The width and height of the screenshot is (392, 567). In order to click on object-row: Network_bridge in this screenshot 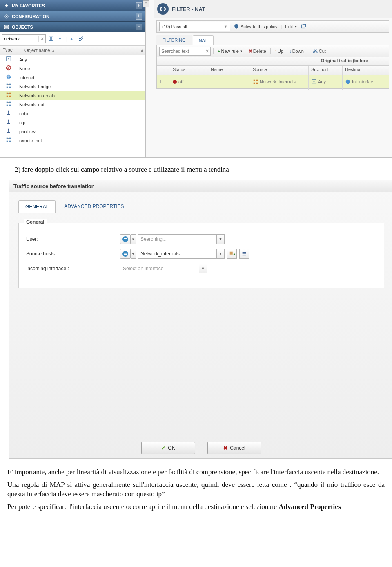, I will do `click(73, 87)`.